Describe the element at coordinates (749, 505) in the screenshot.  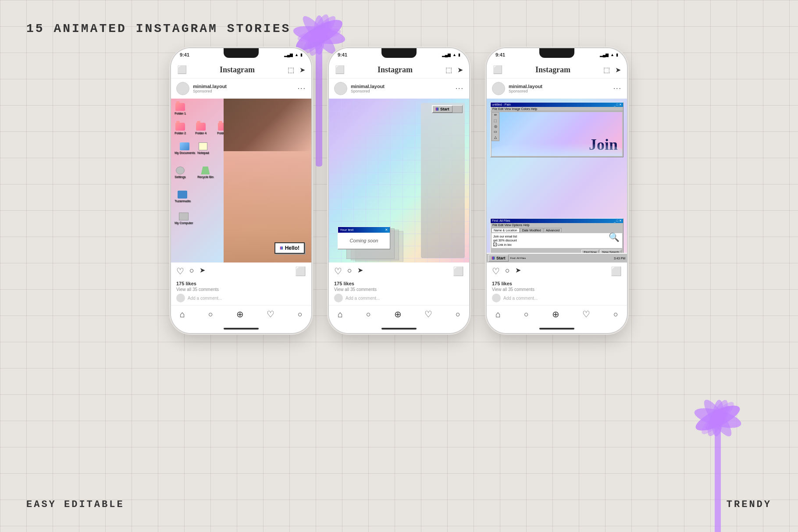
I see `trendy-label: TRENDY` at that location.